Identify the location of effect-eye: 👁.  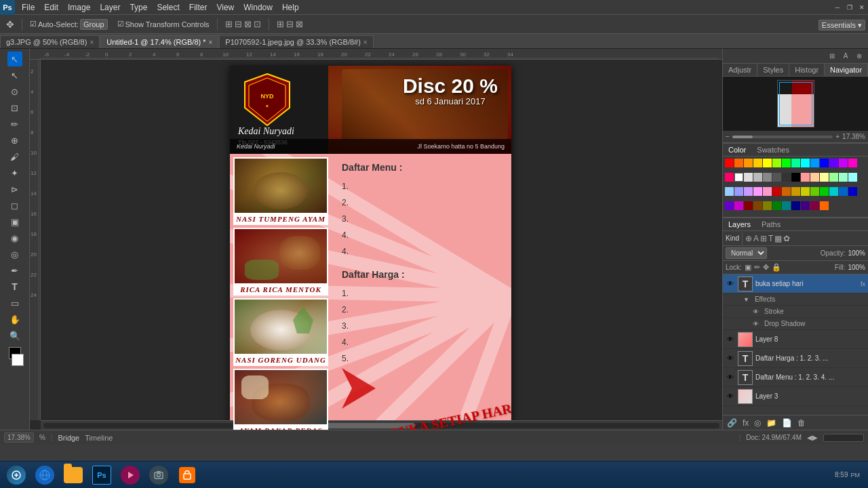
(755, 312).